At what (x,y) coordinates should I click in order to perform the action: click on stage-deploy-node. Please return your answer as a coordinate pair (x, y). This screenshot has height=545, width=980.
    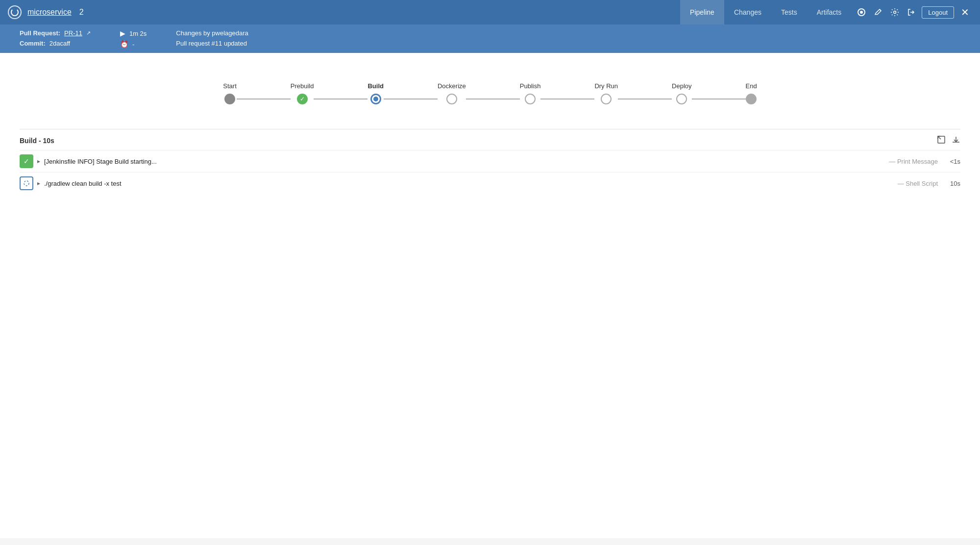
    Looking at the image, I should click on (682, 99).